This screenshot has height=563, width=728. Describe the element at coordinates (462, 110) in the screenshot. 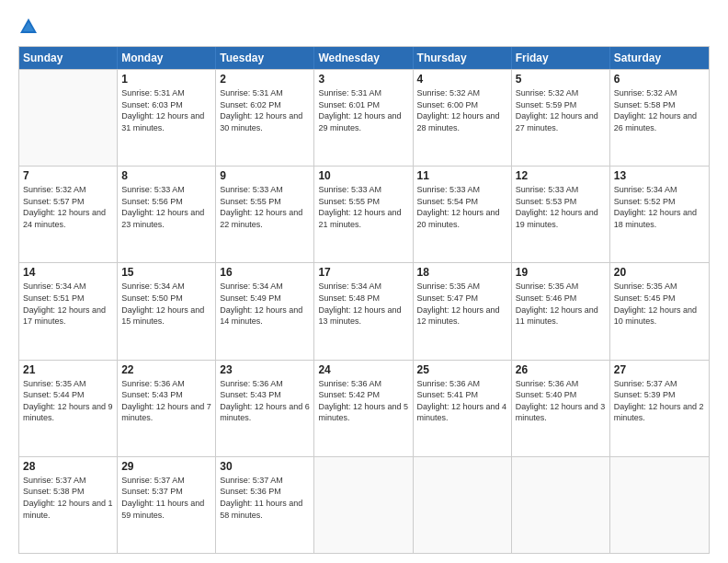

I see `day-info: Sunrise: 5:32 AMSunset: 6:00 PMDaylight:…` at that location.